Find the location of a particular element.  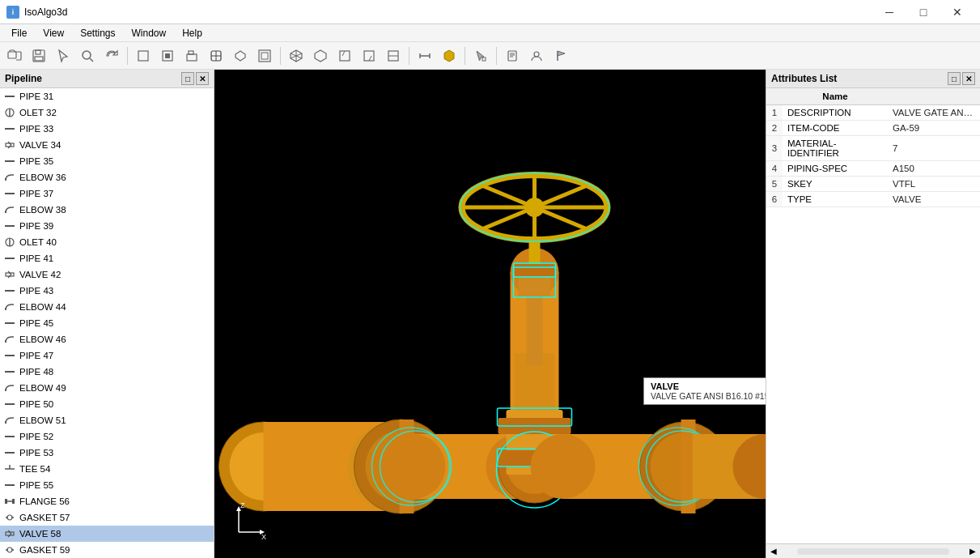

attr-close-button: ✕ is located at coordinates (969, 79).